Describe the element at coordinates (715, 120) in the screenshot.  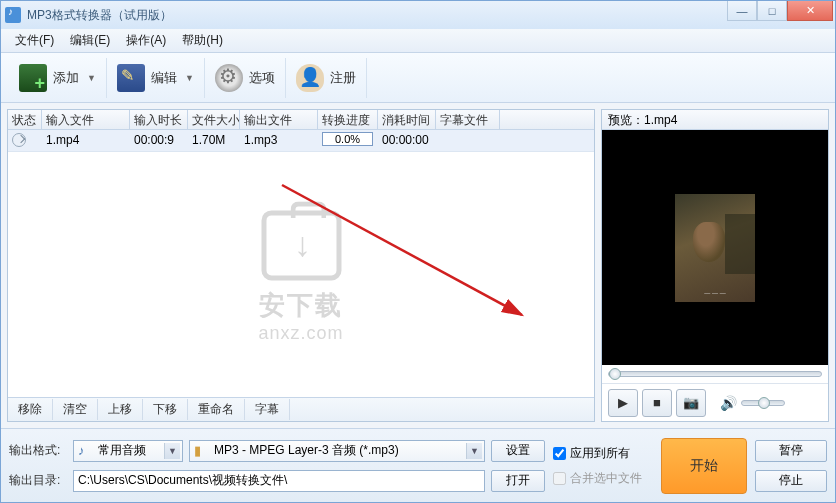
I see `preview-label: 预览：1.mp4` at that location.